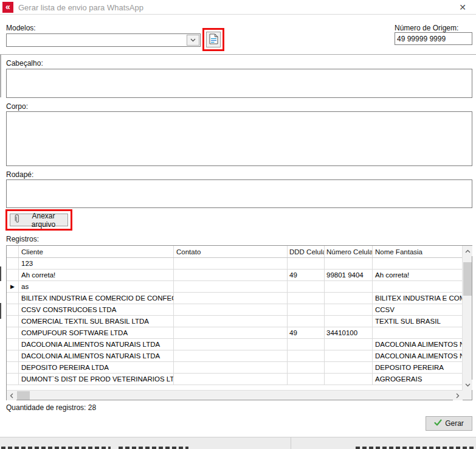 Image resolution: width=476 pixels, height=449 pixels. I want to click on cell-nome-fantasia: Ah correta!, so click(418, 275).